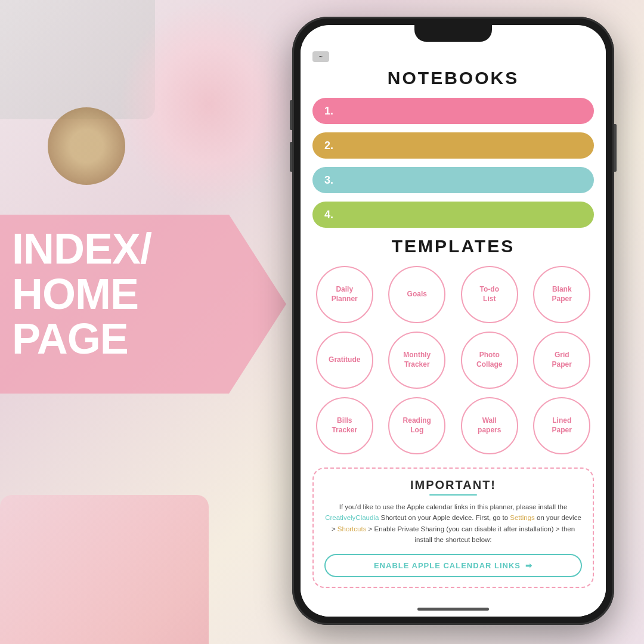 The width and height of the screenshot is (644, 644). What do you see at coordinates (104, 569) in the screenshot?
I see `bg-notebooks-decoration` at bounding box center [104, 569].